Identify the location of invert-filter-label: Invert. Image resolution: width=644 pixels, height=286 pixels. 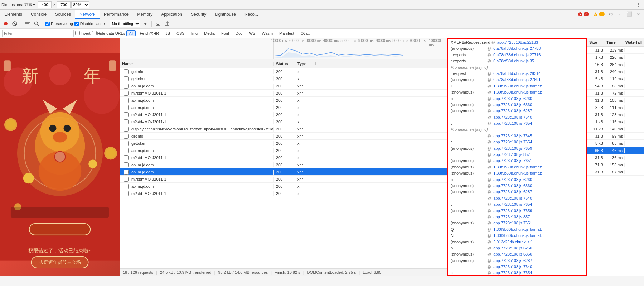
(83, 33).